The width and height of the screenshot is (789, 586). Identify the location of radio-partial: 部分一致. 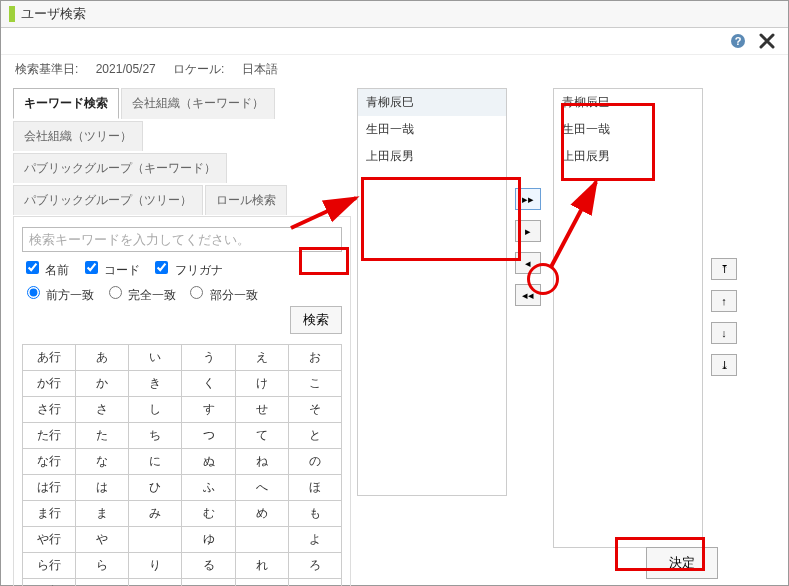
(221, 295).